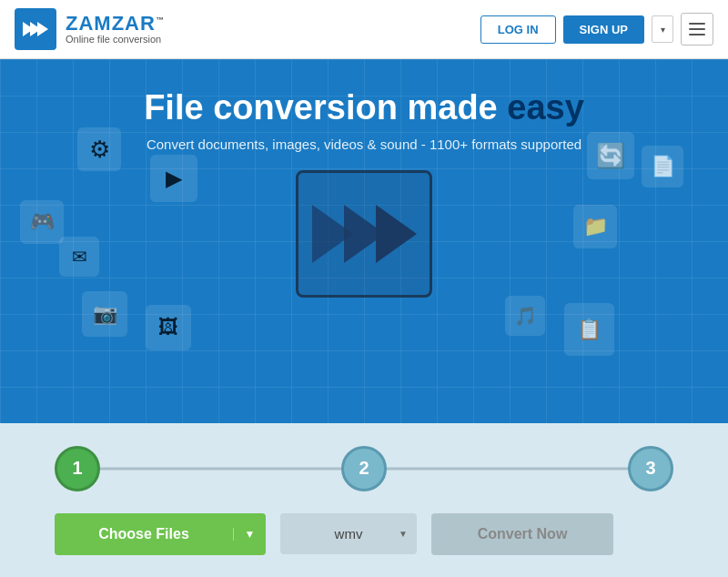 The height and width of the screenshot is (577, 728). I want to click on format-select-container: wmv mp4 avi pdf jpg, so click(349, 533).